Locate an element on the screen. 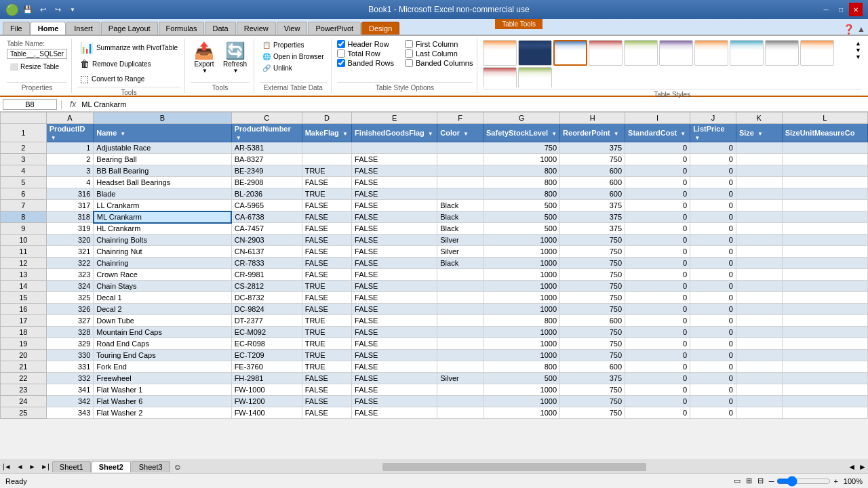 Image resolution: width=868 pixels, height=488 pixels. ribbon-right-icons: ❓ ▲ is located at coordinates (856, 29).